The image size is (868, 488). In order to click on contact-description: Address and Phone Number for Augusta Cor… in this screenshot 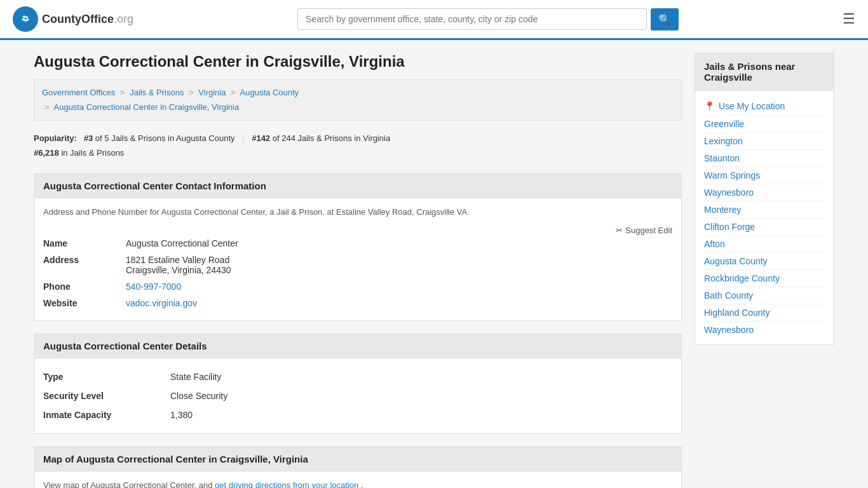, I will do `click(358, 212)`.